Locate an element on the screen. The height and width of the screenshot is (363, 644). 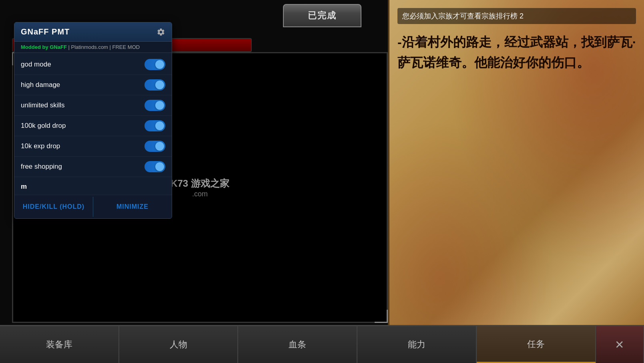
nav-item-close: ✕ is located at coordinates (620, 345).